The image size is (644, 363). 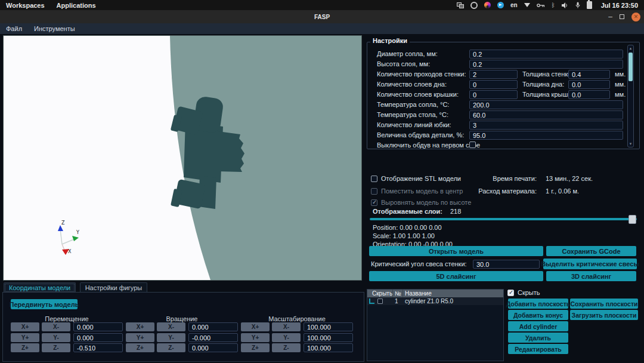 What do you see at coordinates (510, 293) in the screenshot?
I see `hide-checkbox` at bounding box center [510, 293].